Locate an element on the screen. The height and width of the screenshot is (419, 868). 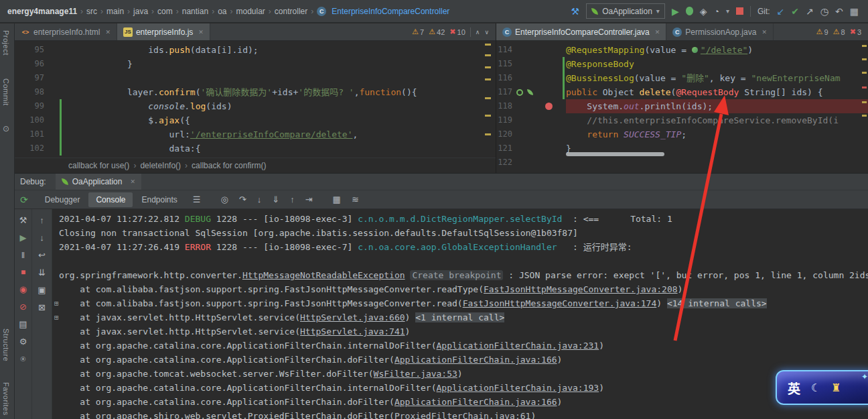
inspection-warning-count: ⚠7 is located at coordinates (418, 32).